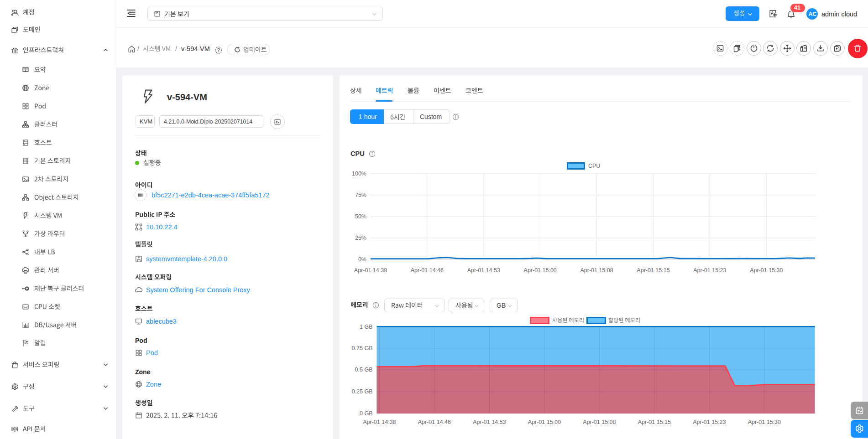 This screenshot has width=868, height=439. I want to click on svg-text: 25%, so click(361, 238).